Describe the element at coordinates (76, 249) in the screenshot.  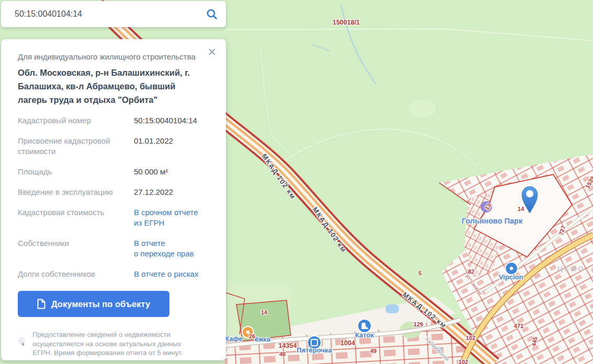
I see `row-label: Собственники` at that location.